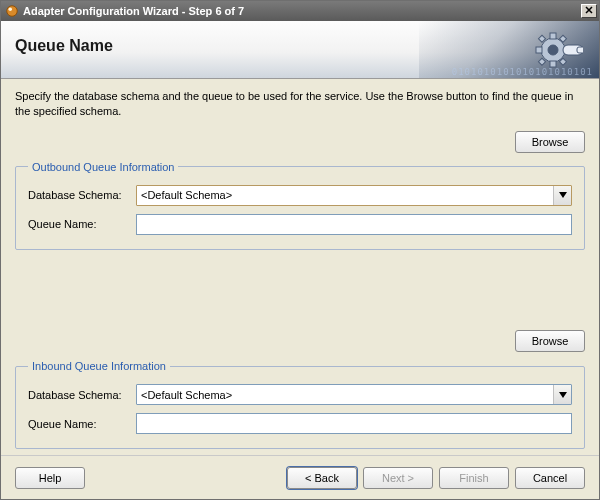  I want to click on instruction-text: Specify the database schema and the queu…, so click(300, 104).